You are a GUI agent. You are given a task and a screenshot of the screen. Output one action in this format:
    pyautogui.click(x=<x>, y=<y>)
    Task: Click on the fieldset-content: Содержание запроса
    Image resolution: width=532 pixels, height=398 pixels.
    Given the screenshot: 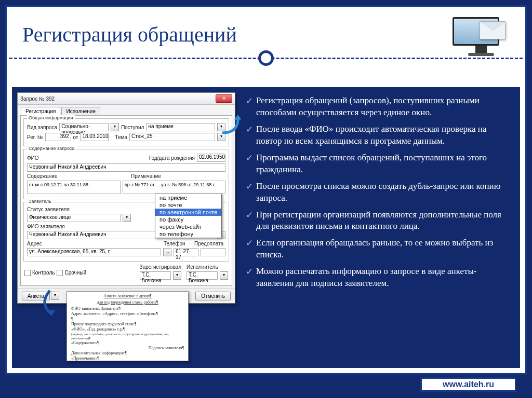 What is the action you would take?
    pyautogui.click(x=52, y=148)
    